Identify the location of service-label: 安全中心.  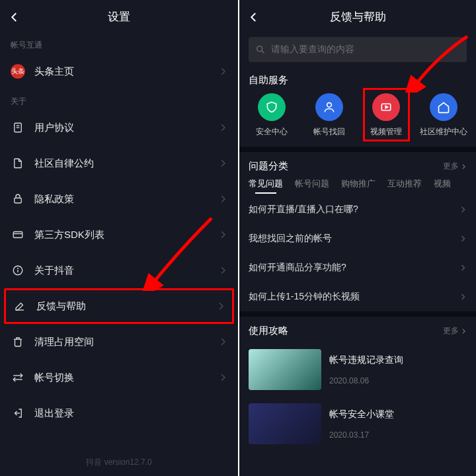
(272, 132).